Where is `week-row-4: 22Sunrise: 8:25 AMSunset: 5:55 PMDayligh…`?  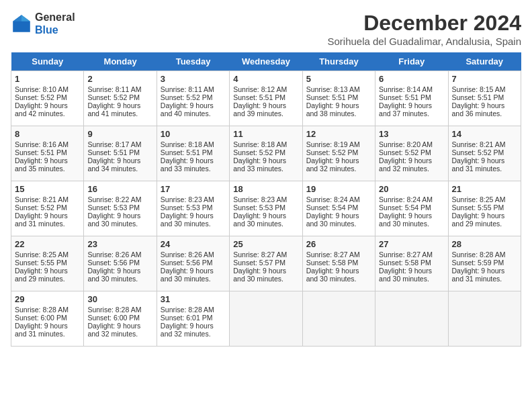
week-row-4: 22Sunrise: 8:25 AMSunset: 5:55 PMDayligh… is located at coordinates (266, 264).